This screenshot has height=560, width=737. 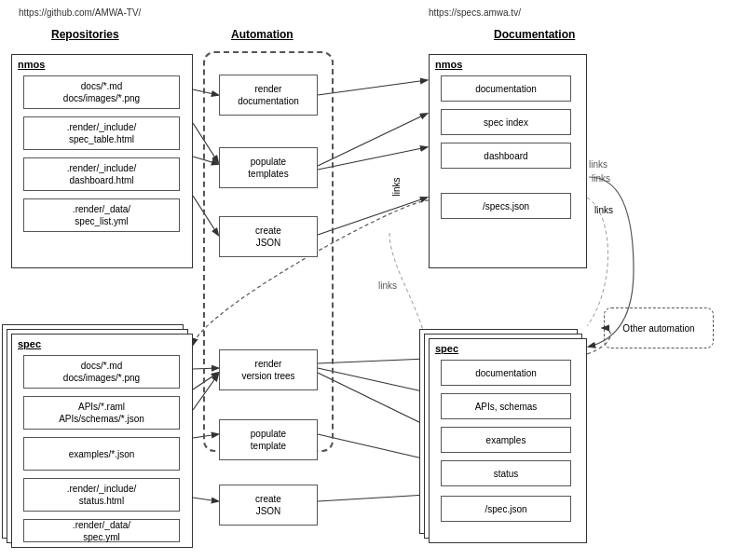 What do you see at coordinates (102, 454) in the screenshot?
I see `spec-file-3: examples/*.json` at bounding box center [102, 454].